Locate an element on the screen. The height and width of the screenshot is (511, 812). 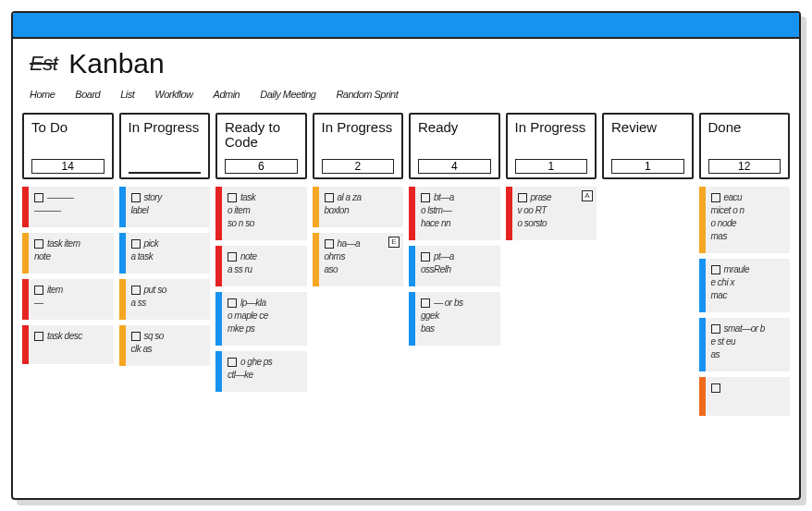
column-count: 12 is located at coordinates (745, 166).